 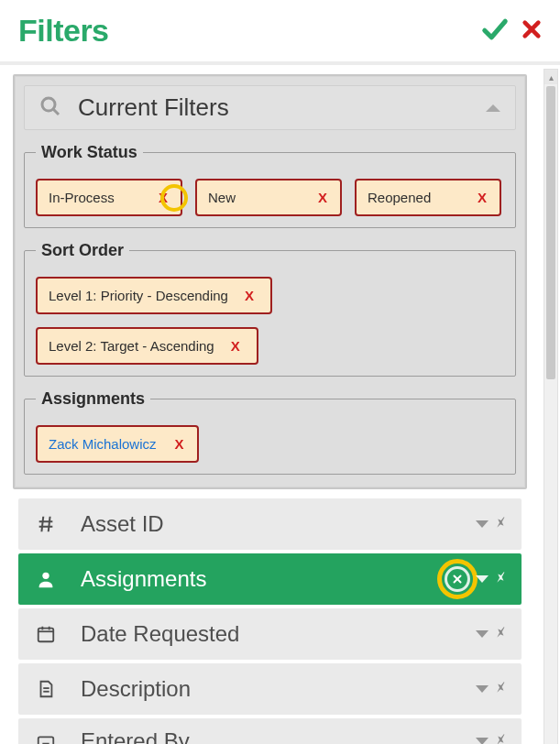 I want to click on sort-chip-level1: Level 1: Priority - Descending X, so click(x=154, y=295).